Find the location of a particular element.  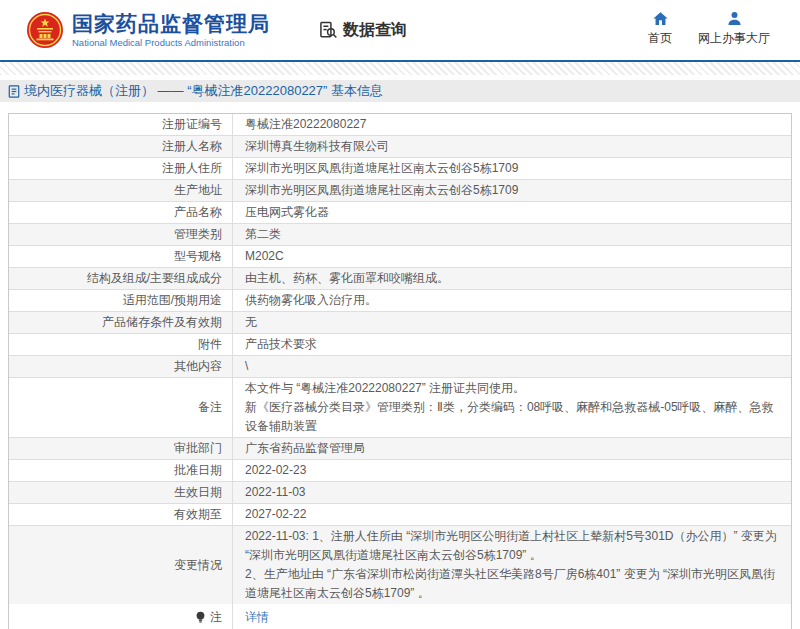

row-value: 2022-11-03 is located at coordinates (512, 492).